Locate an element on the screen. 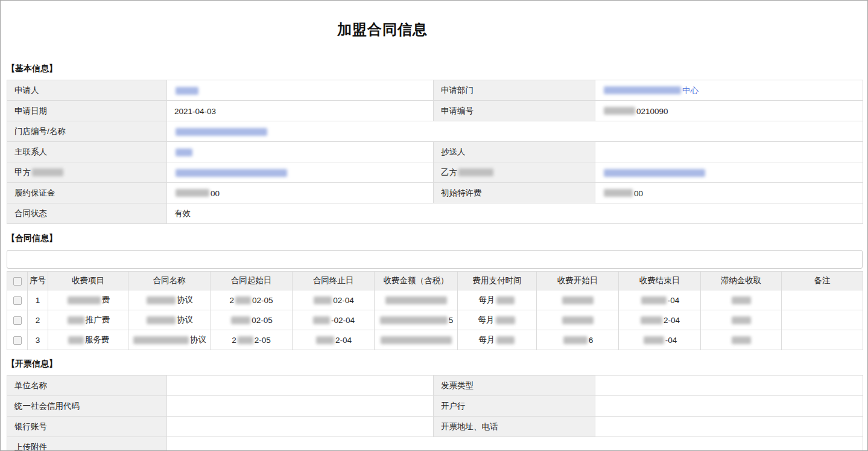  table-row: 甲方 乙方 is located at coordinates (436, 173).